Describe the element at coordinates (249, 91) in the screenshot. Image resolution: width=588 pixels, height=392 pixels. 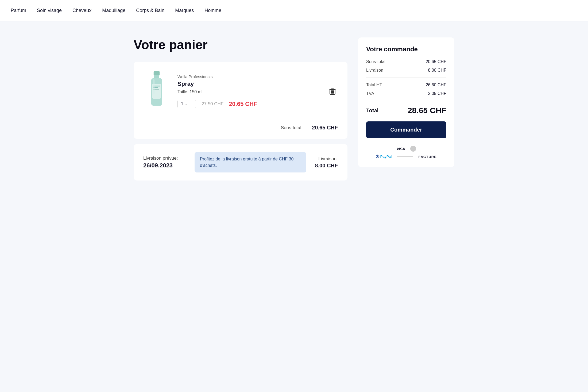
I see `product-info: Wella Professionals Spray Taille: 150 ml…` at that location.